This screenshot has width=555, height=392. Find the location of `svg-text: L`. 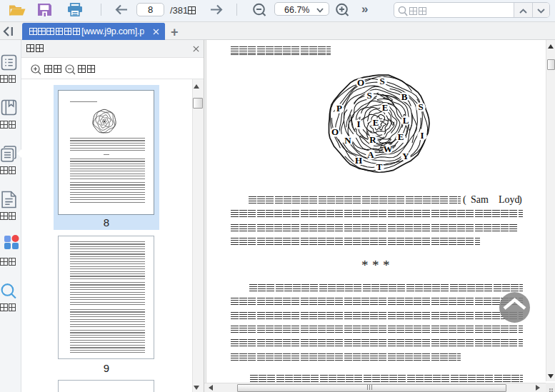

svg-text: L is located at coordinates (406, 120).